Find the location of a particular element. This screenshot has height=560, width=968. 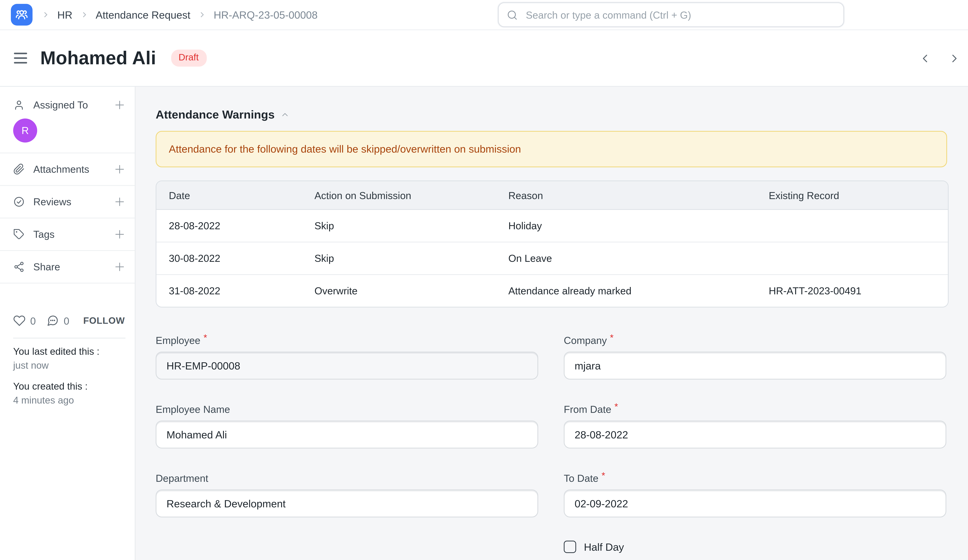

field-label: Employee Name is located at coordinates (347, 409).